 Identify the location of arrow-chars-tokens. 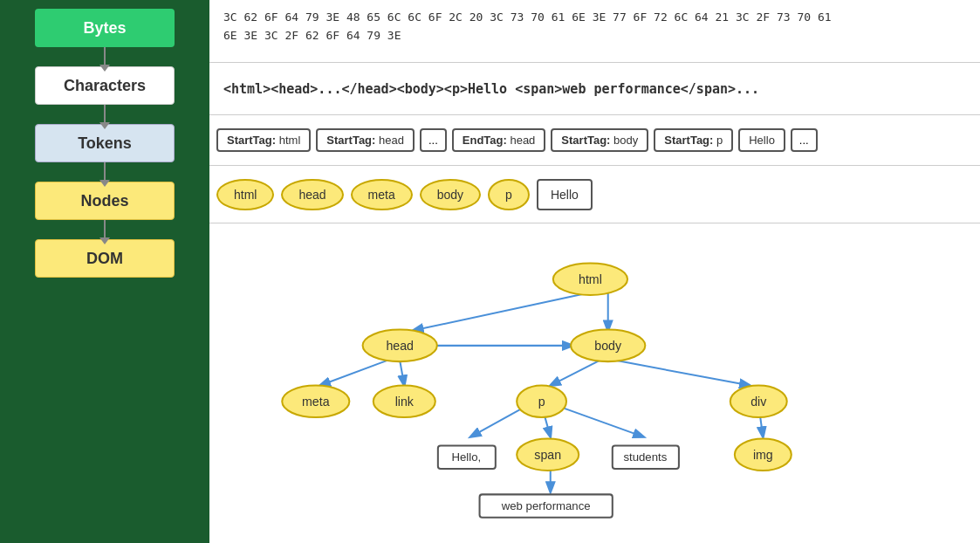
(105, 114).